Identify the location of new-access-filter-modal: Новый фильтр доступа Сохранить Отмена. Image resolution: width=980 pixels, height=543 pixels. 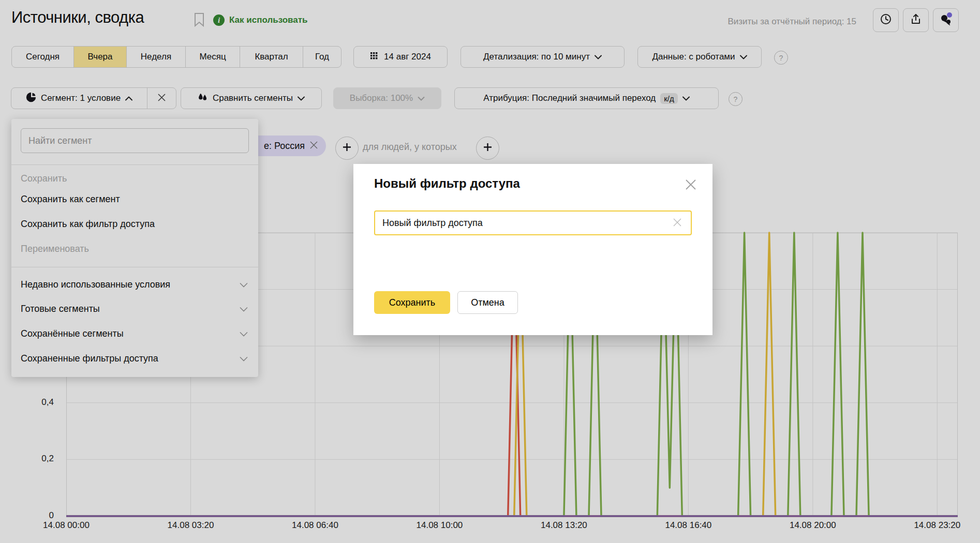
(533, 249).